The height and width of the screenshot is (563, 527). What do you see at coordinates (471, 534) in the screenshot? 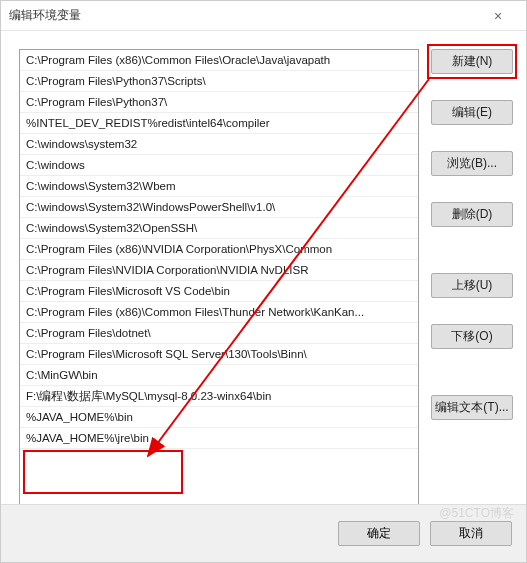
I see `cancel-button: 取消` at bounding box center [471, 534].